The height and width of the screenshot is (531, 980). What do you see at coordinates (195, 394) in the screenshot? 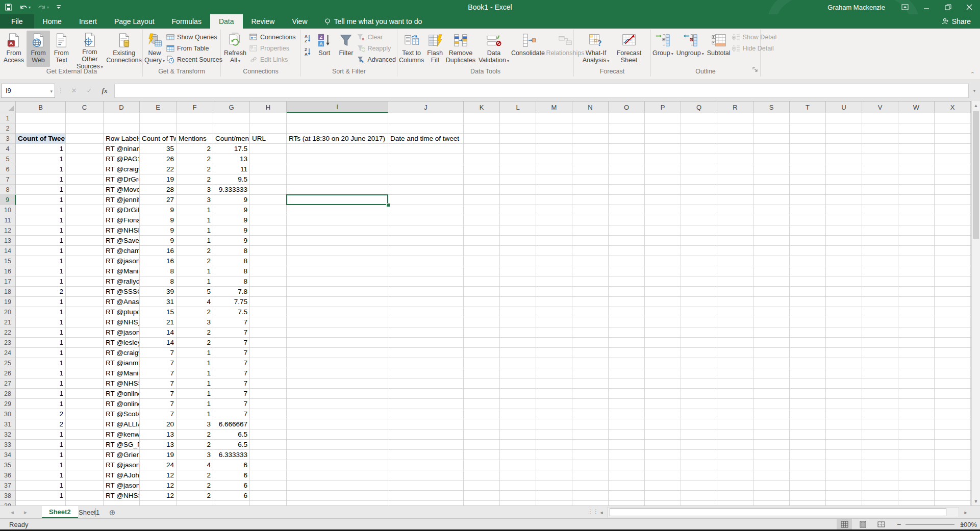
I see `cell-F28: 1` at bounding box center [195, 394].